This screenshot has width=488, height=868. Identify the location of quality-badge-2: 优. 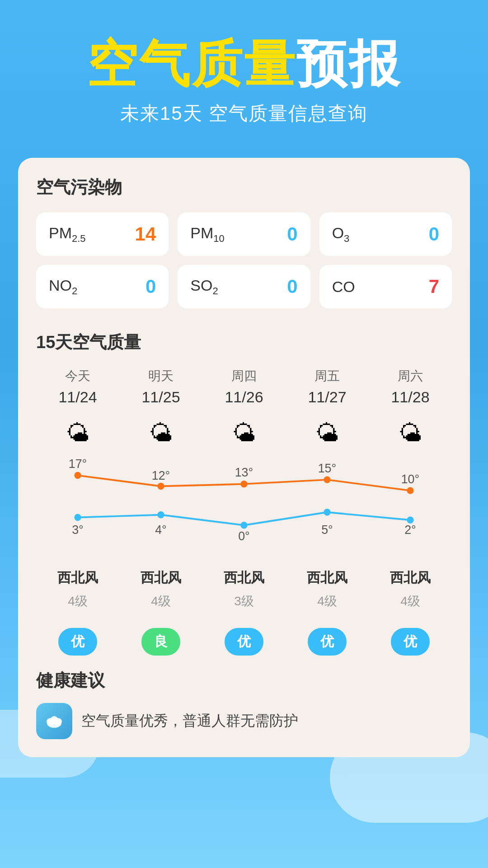
(244, 642).